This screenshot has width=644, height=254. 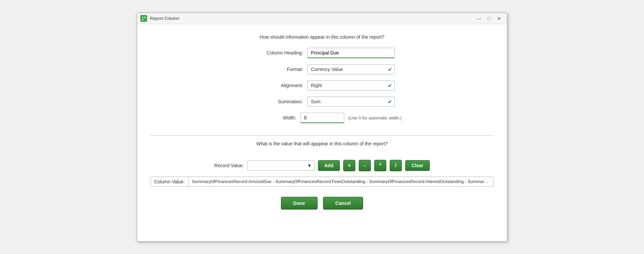 What do you see at coordinates (322, 203) in the screenshot?
I see `bottom-buttons: Done Cancel` at bounding box center [322, 203].